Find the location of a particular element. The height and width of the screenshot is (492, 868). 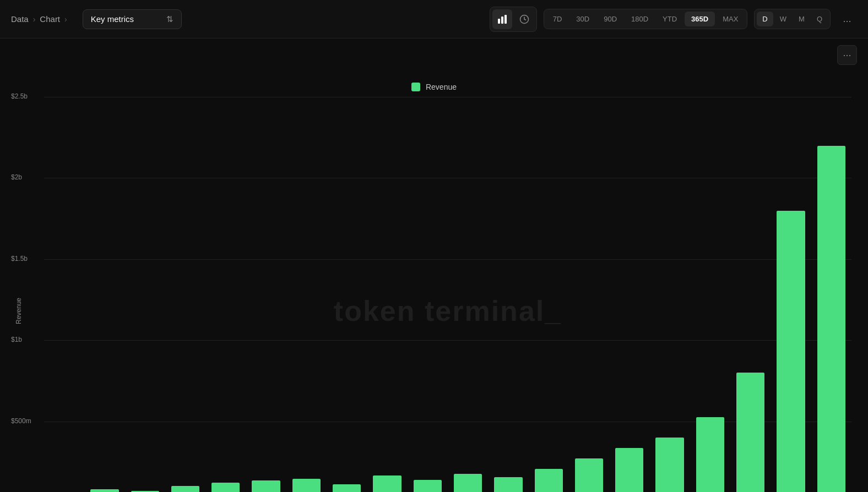

legend-label-revenue: Revenue is located at coordinates (441, 87).